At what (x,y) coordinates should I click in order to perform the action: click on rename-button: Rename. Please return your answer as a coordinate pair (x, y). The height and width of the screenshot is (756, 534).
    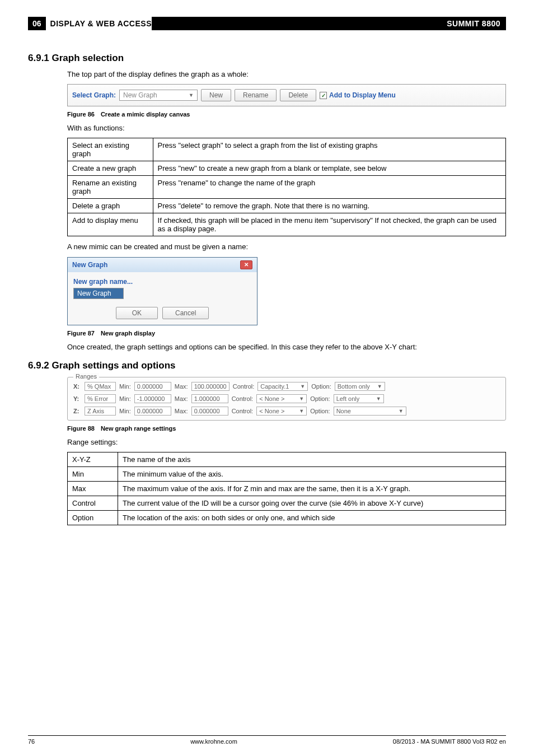
    Looking at the image, I should click on (255, 95).